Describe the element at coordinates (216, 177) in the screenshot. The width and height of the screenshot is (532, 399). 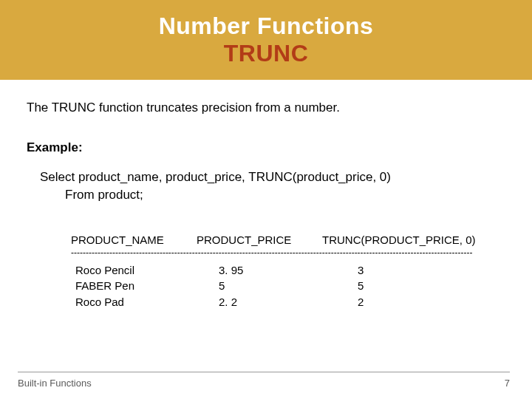
I see `sql-line1: Select product_name, product_price, TRUN…` at that location.